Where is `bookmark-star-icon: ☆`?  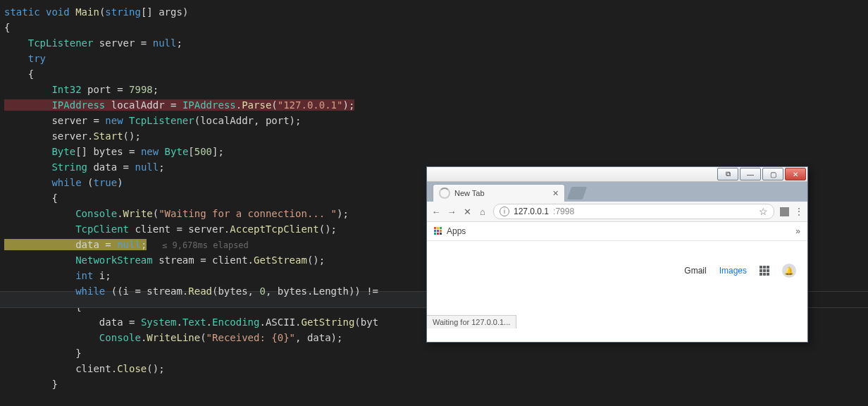
bookmark-star-icon: ☆ is located at coordinates (764, 211).